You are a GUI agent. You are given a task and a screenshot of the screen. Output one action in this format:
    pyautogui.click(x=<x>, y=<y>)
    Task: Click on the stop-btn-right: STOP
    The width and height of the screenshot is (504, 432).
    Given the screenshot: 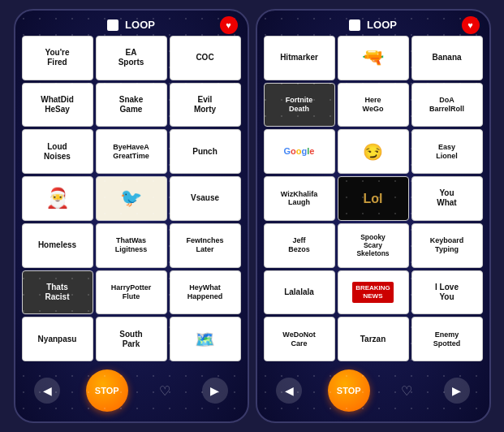 What is the action you would take?
    pyautogui.click(x=349, y=391)
    